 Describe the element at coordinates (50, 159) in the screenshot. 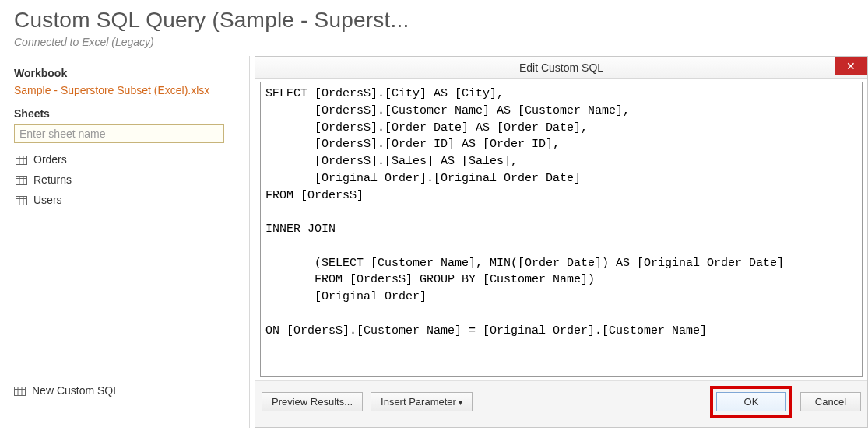

I see `sheet-label: Orders` at that location.